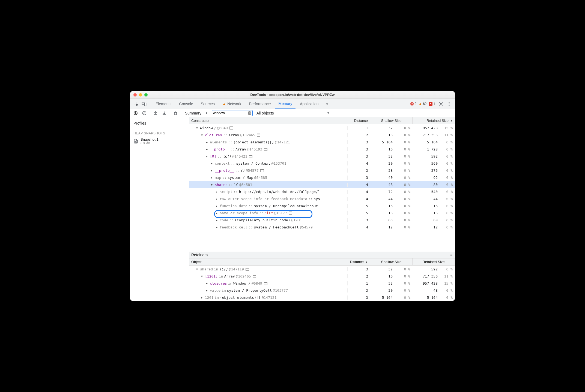 The image size is (585, 392). Describe the element at coordinates (322, 220) in the screenshot. I see `tree-row: ▶code :: (CompileLazy builtin code) @193…` at that location.